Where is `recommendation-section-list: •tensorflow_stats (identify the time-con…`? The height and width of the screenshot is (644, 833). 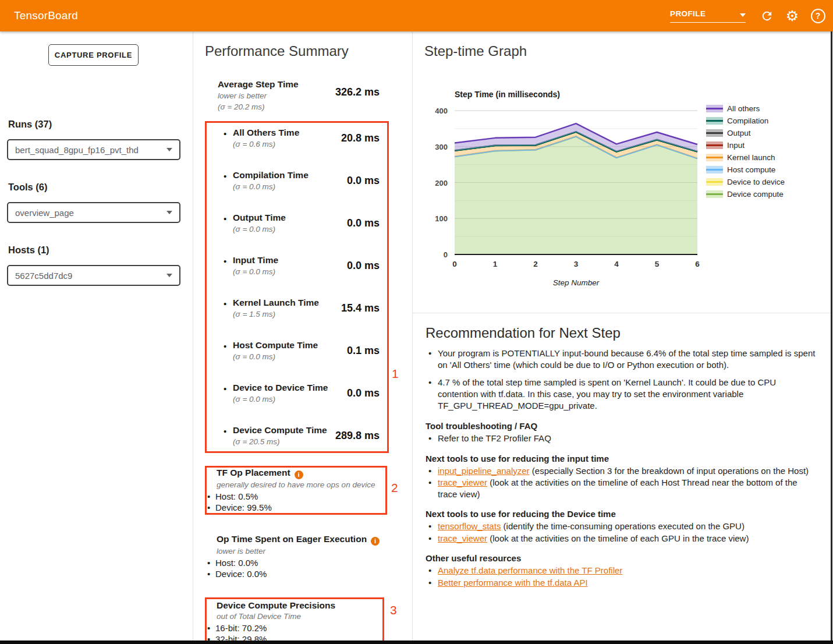
recommendation-section-list: •tensorflow_stats (identify the time-con… is located at coordinates (621, 532).